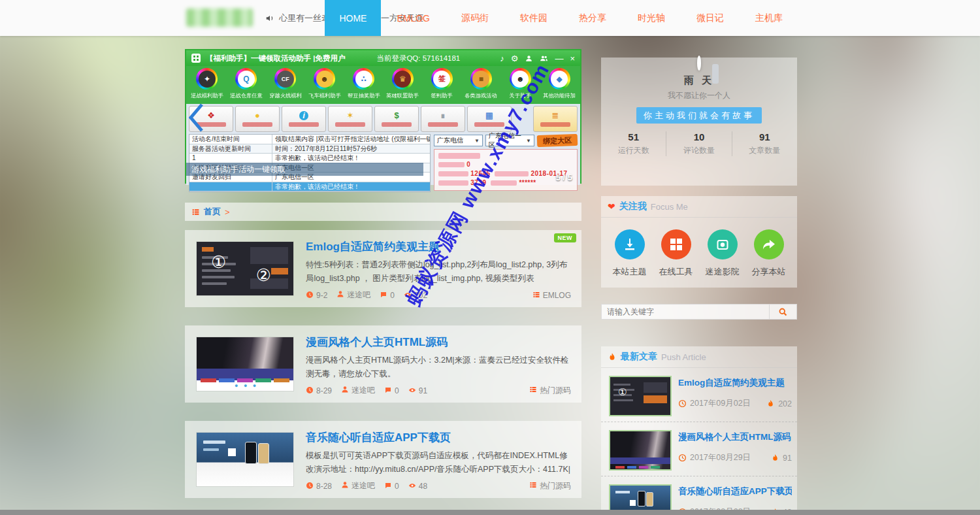 The width and height of the screenshot is (980, 515). What do you see at coordinates (438, 342) in the screenshot?
I see `article-title-link: 漫画风格个人主页HTML源码` at bounding box center [438, 342].